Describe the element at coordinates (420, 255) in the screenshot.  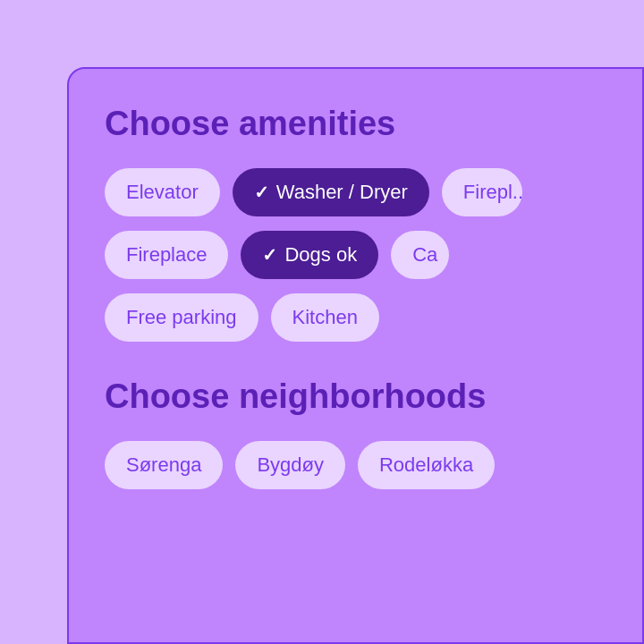
I see `chip-cats: Ca` at that location.